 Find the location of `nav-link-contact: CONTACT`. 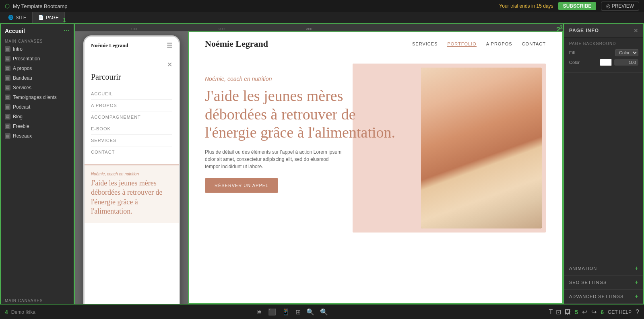

nav-link-contact: CONTACT is located at coordinates (534, 44).